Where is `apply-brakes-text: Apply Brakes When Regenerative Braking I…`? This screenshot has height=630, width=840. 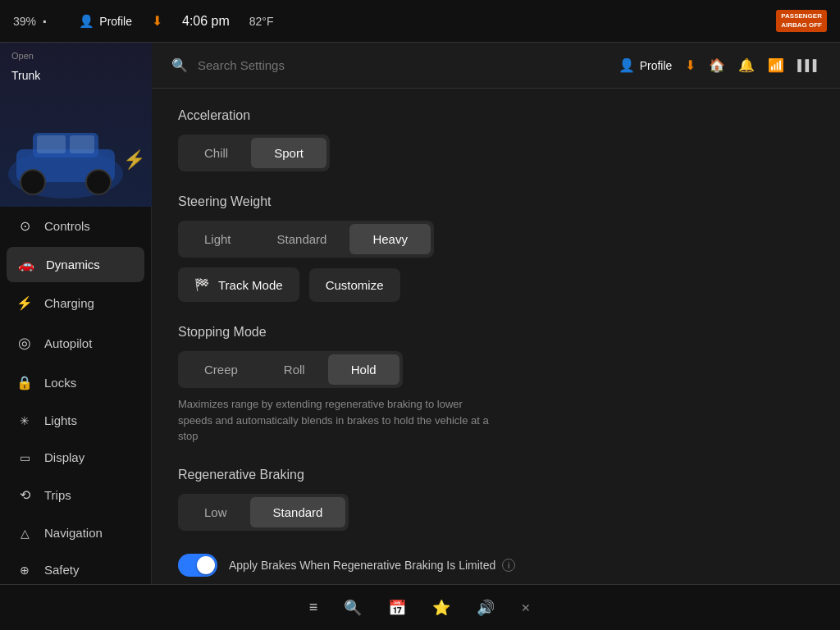
apply-brakes-text: Apply Brakes When Regenerative Braking I… is located at coordinates (363, 565).